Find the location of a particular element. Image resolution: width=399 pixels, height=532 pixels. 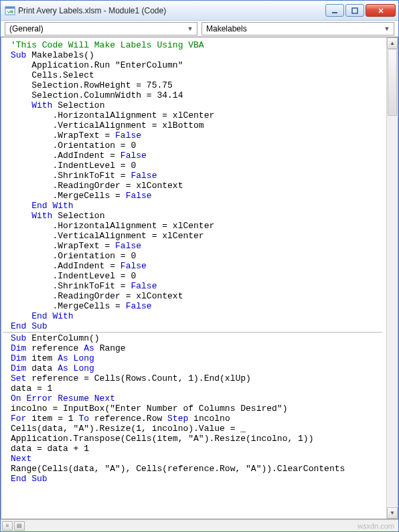

code-kw: For is located at coordinates (19, 419).